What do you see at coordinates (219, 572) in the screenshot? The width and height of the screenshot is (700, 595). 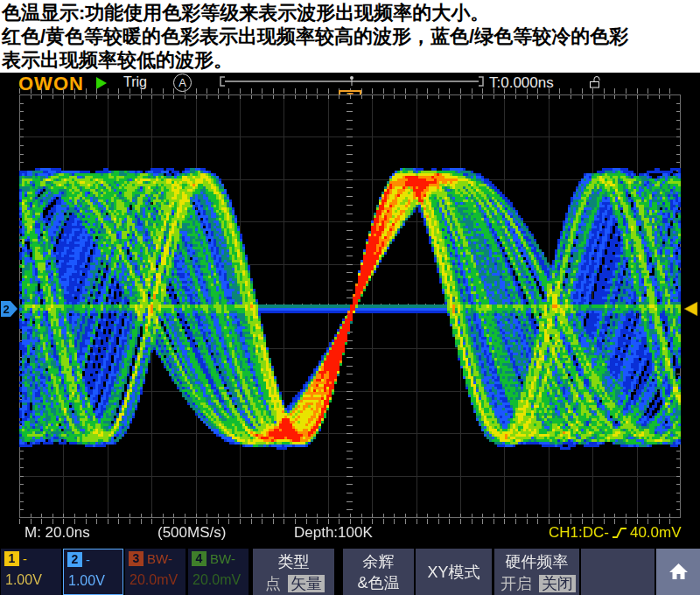 I see `channel-box-4: 4 BW- 20.0mV` at bounding box center [219, 572].